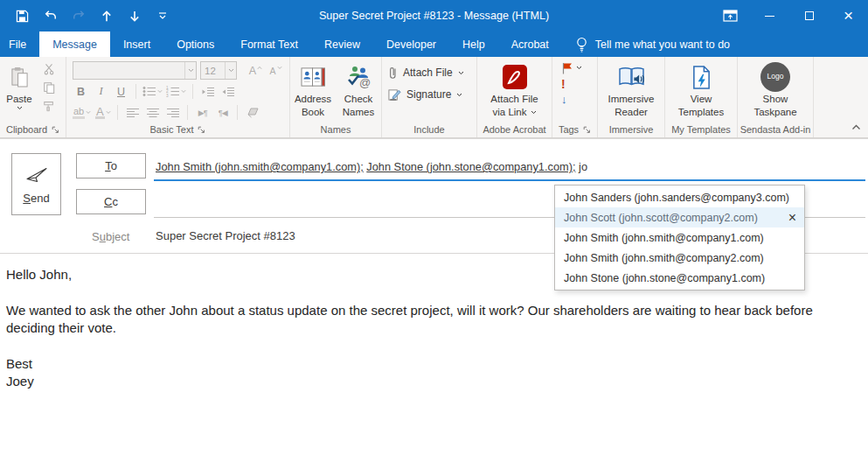 Image resolution: width=868 pixels, height=469 pixels. What do you see at coordinates (37, 184) in the screenshot?
I see `send-button: Send` at bounding box center [37, 184].